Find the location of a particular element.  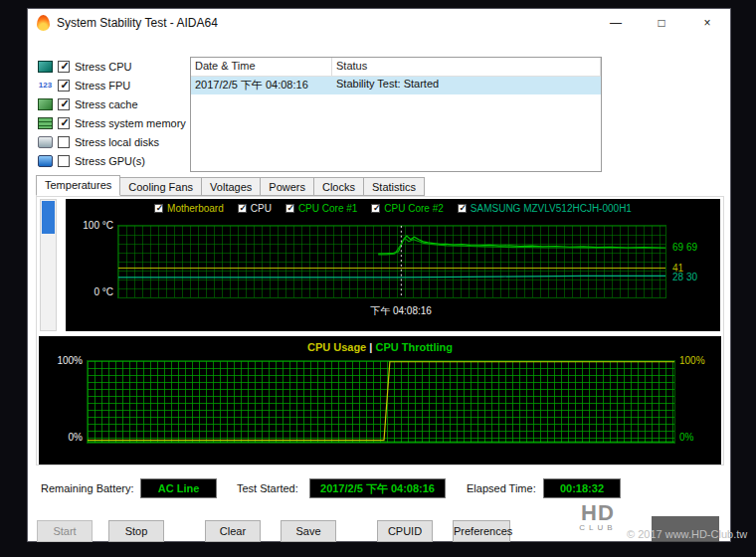

usage-title-right: CPU Throttling is located at coordinates (414, 347).